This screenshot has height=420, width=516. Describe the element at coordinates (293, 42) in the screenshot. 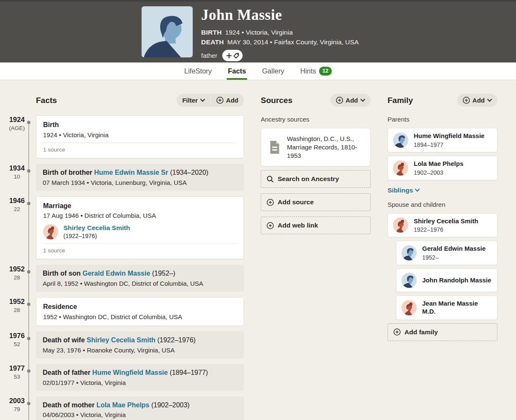

I see `death-value: MAY 30, 2014 • Fairfax County, Virginia,…` at that location.